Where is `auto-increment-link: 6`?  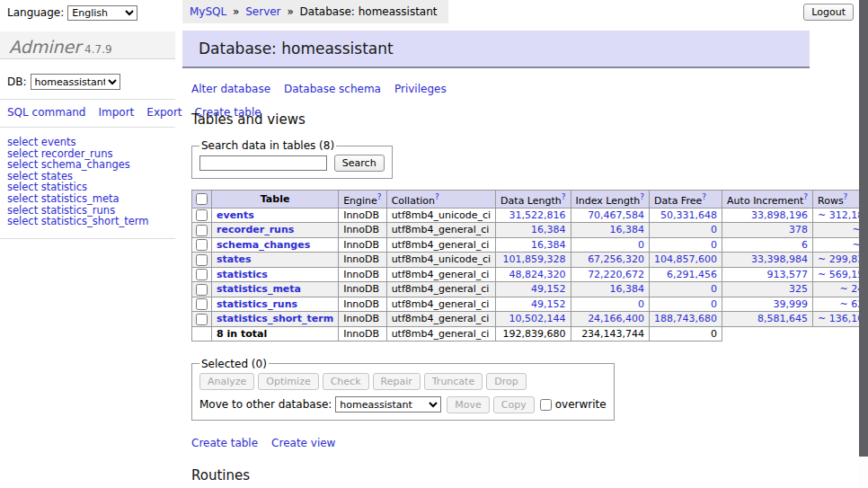 auto-increment-link: 6 is located at coordinates (805, 244).